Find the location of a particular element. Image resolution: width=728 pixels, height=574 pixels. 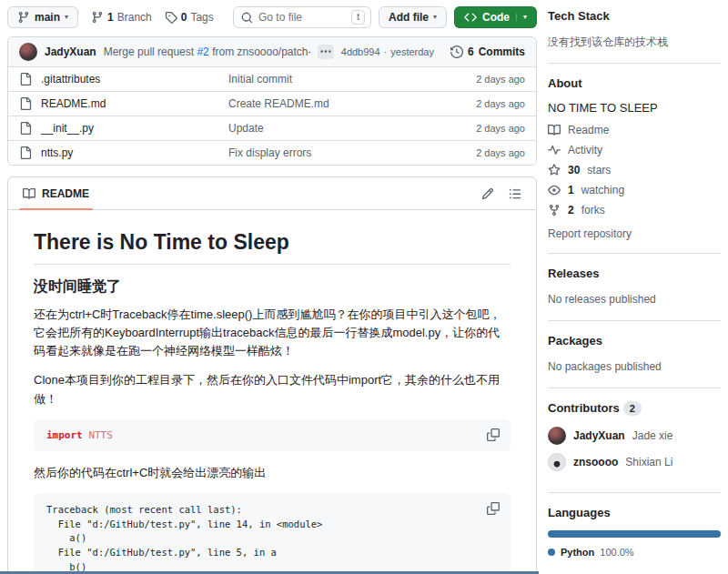

commit-author-avatar is located at coordinates (28, 52).